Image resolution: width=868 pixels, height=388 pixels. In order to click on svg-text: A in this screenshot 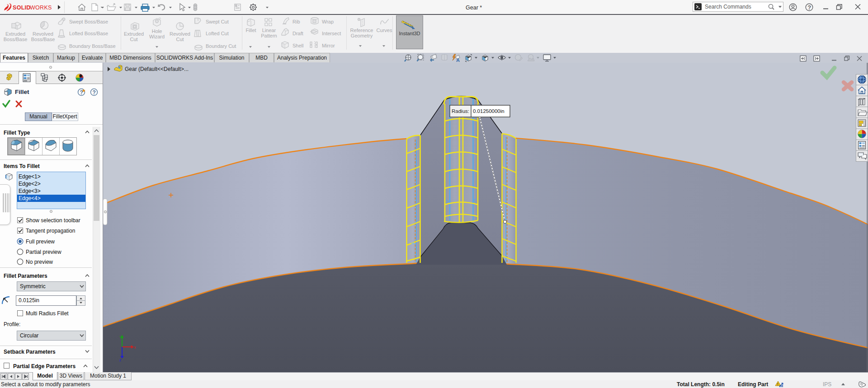, I will do `click(458, 60)`.